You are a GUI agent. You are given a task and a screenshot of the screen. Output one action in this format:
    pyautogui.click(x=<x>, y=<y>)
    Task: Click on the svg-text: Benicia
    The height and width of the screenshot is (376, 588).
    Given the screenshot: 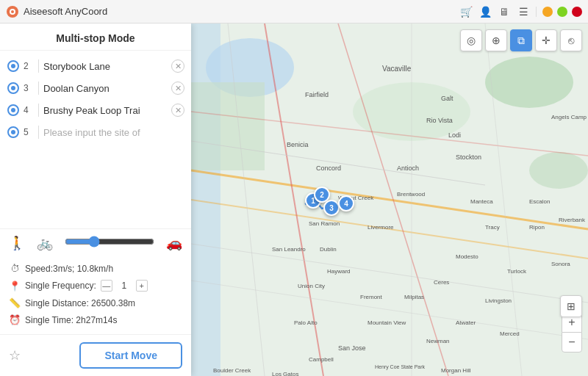 What is the action you would take?
    pyautogui.click(x=298, y=145)
    